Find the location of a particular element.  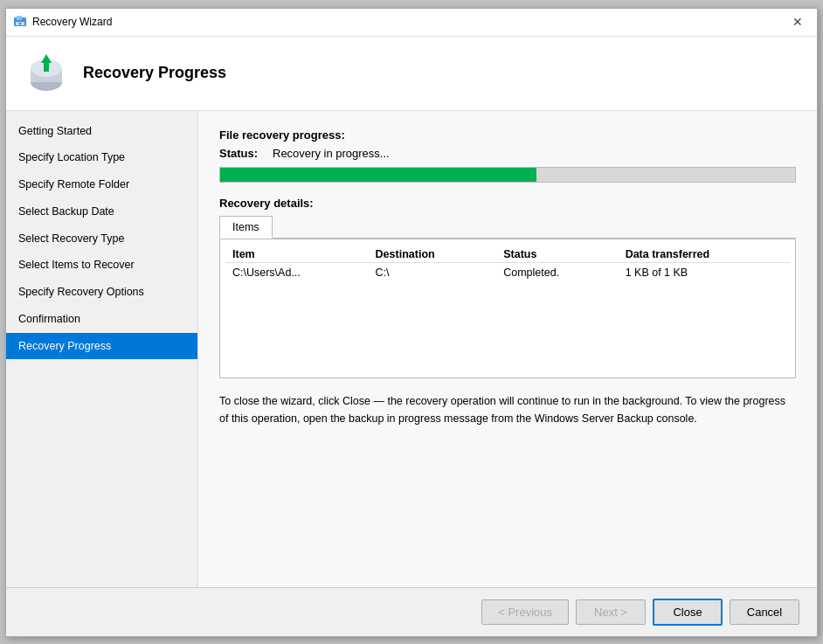

close-window-button: ✕ is located at coordinates (798, 22).